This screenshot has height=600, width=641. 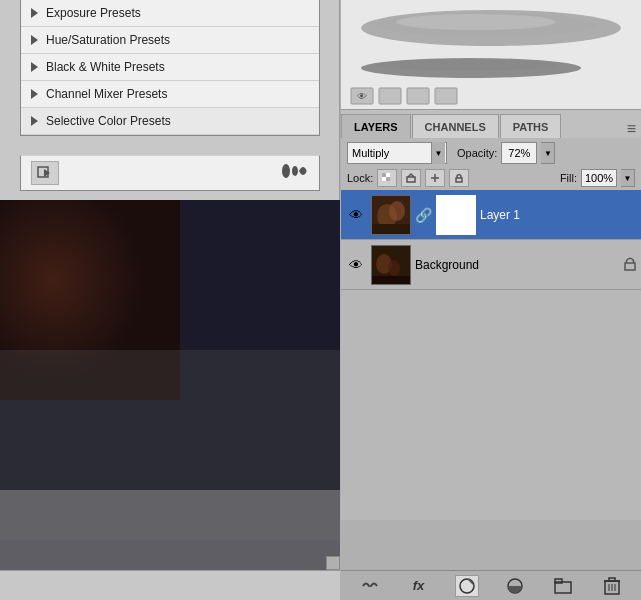 What do you see at coordinates (634, 129) in the screenshot?
I see `tab-options: ≡` at bounding box center [634, 129].